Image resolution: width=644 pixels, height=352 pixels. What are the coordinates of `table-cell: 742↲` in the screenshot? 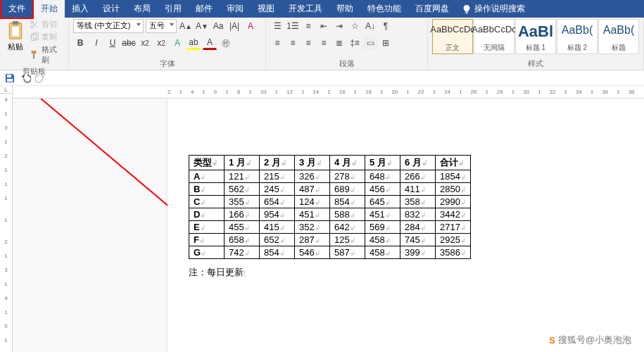 It's located at (242, 253).